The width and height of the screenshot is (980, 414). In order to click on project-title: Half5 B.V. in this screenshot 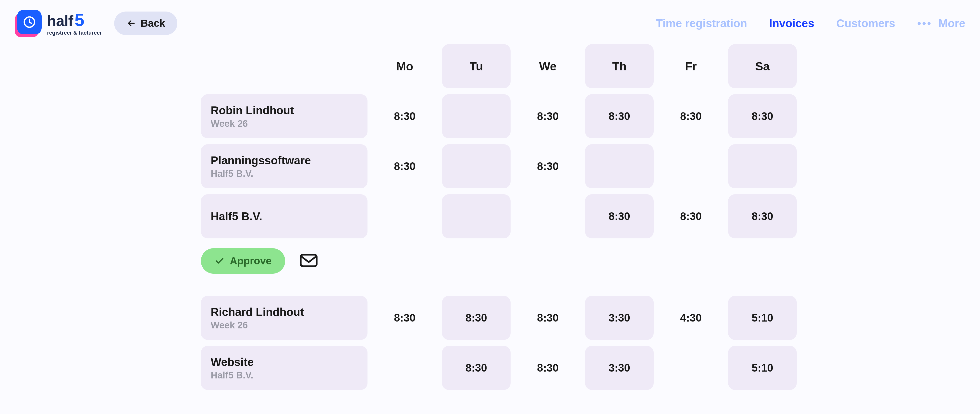, I will do `click(284, 216)`.